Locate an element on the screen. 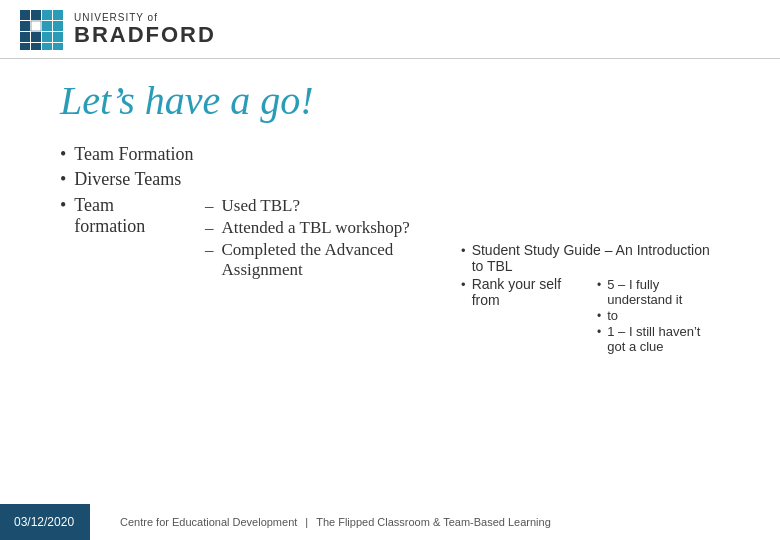  deep-list-item: 5 – I fully understand it is located at coordinates (658, 292).